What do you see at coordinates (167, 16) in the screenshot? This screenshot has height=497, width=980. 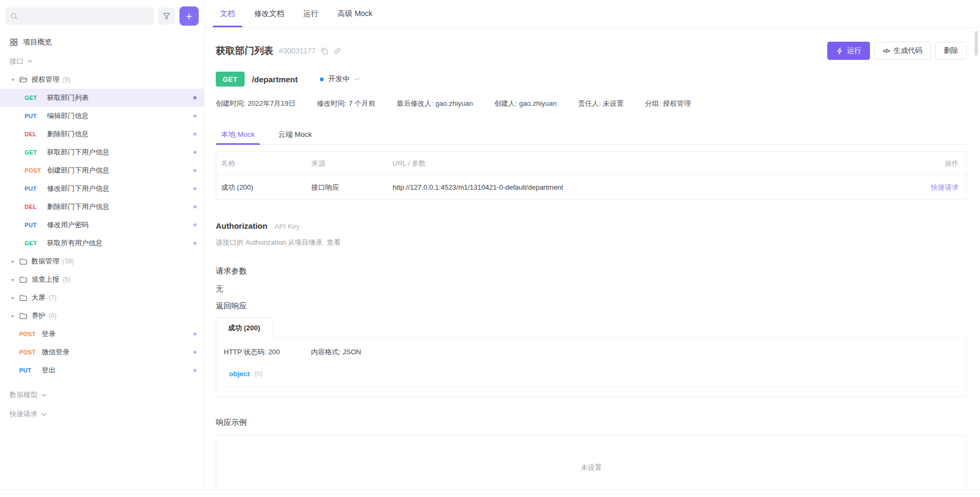 I see `filter-button` at bounding box center [167, 16].